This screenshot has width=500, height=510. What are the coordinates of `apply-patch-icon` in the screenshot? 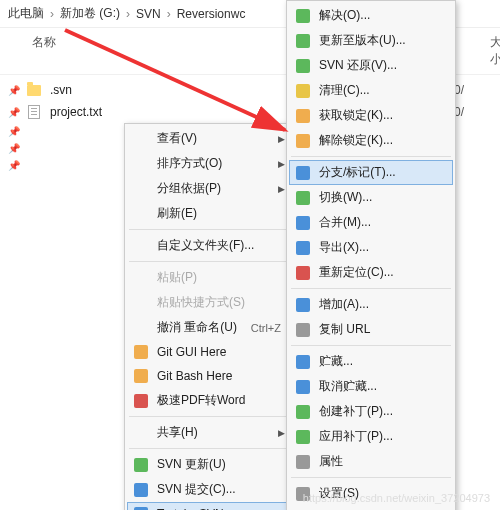 It's located at (303, 437).